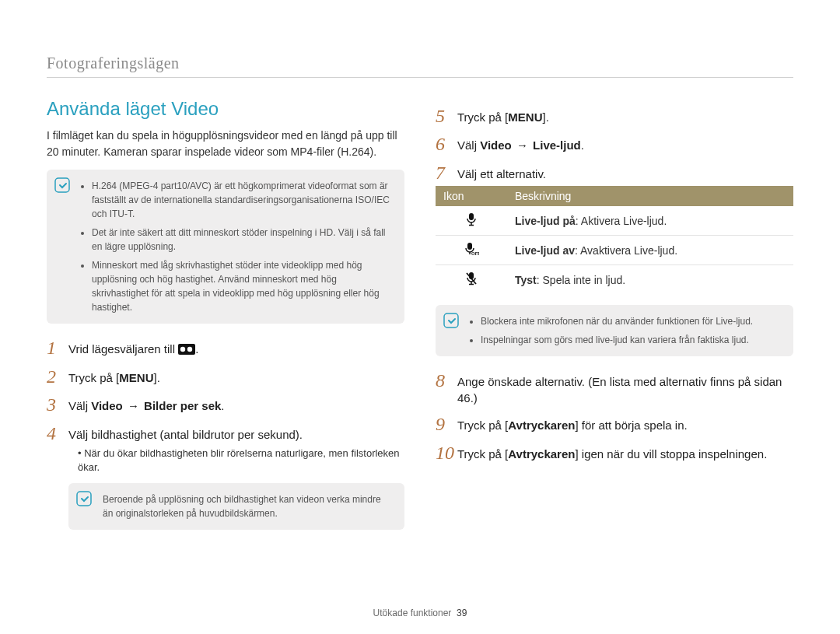 Image resolution: width=840 pixels, height=634 pixels. I want to click on step-number: 9, so click(446, 424).